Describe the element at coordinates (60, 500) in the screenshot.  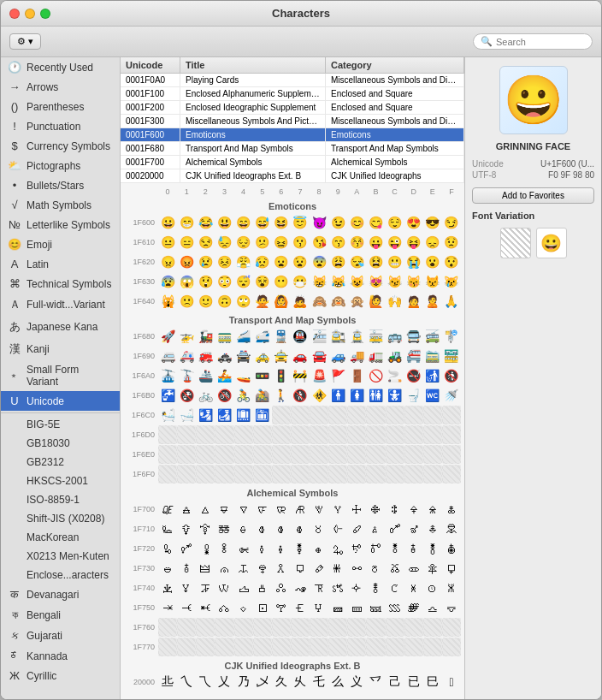
I see `sidebar-item-iso8859: ISO-8859-1` at that location.